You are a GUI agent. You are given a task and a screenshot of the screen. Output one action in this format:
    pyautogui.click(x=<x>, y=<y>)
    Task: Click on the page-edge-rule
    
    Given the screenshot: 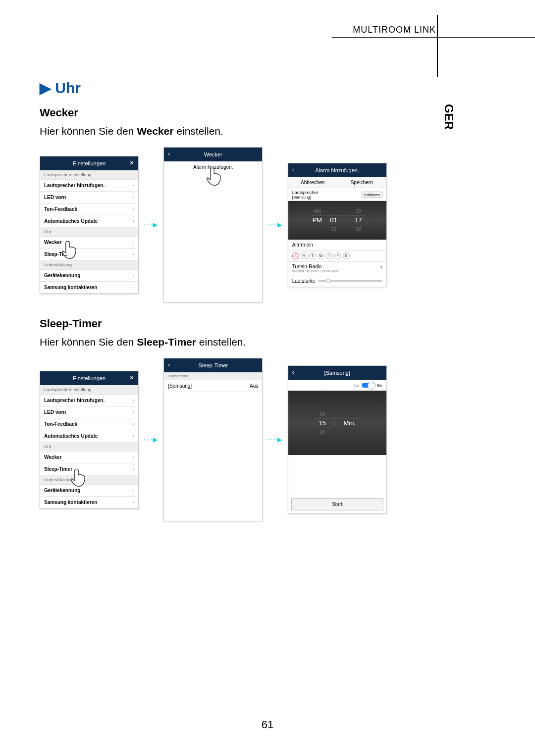 What is the action you would take?
    pyautogui.click(x=437, y=46)
    